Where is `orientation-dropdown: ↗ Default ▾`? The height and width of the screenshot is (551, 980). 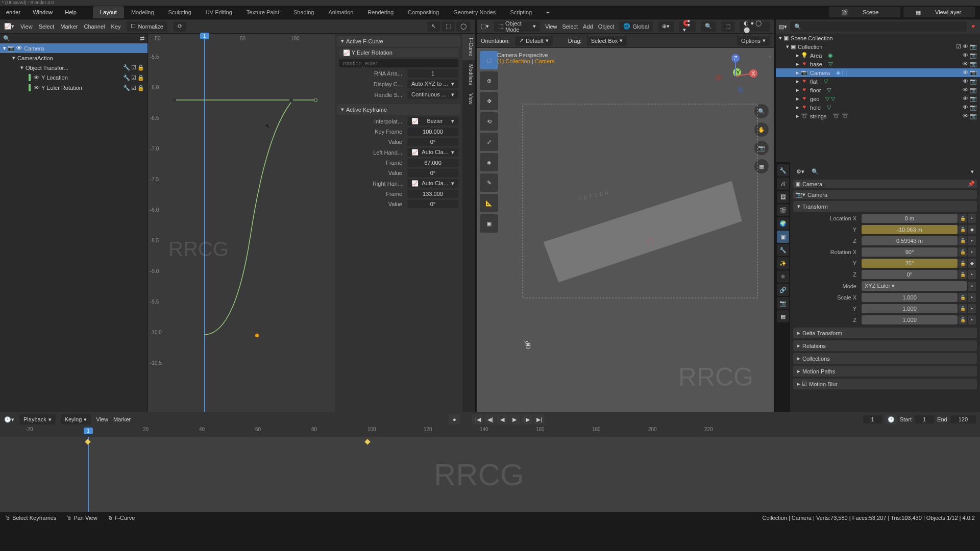
orientation-dropdown: ↗ Default ▾ is located at coordinates (534, 41).